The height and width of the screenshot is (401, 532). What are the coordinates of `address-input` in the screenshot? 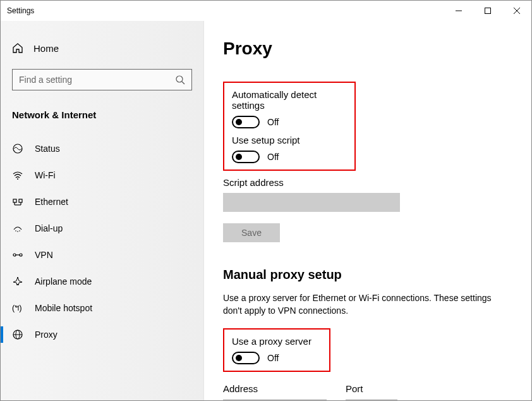 It's located at (275, 400).